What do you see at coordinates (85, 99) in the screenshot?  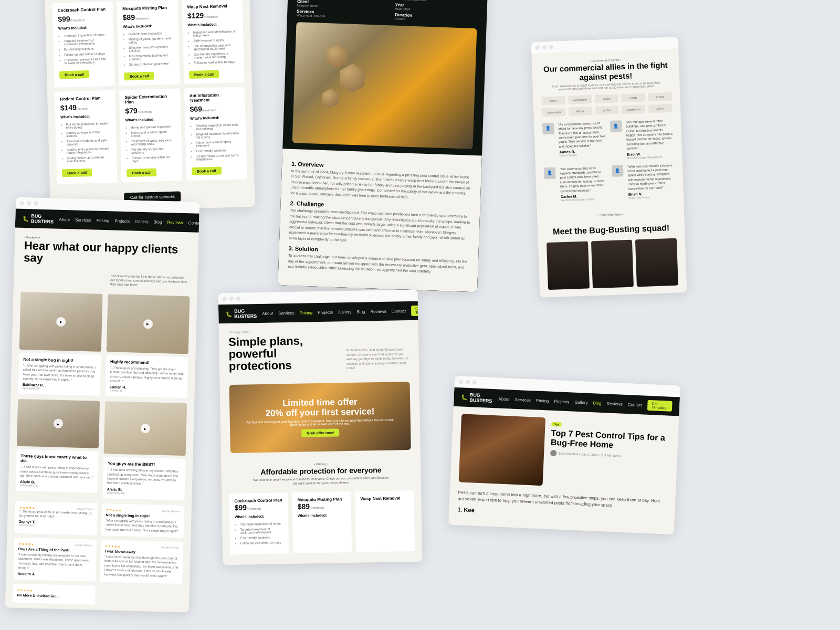 I see `plan-name: Rodent Control Plan` at bounding box center [85, 99].